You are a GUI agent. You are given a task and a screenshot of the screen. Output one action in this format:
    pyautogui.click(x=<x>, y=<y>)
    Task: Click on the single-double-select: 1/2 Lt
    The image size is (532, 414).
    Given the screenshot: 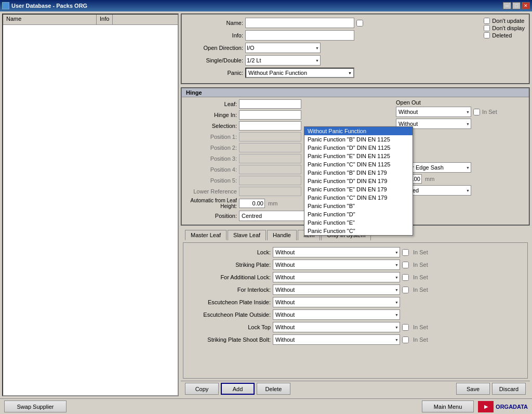 What is the action you would take?
    pyautogui.click(x=283, y=60)
    